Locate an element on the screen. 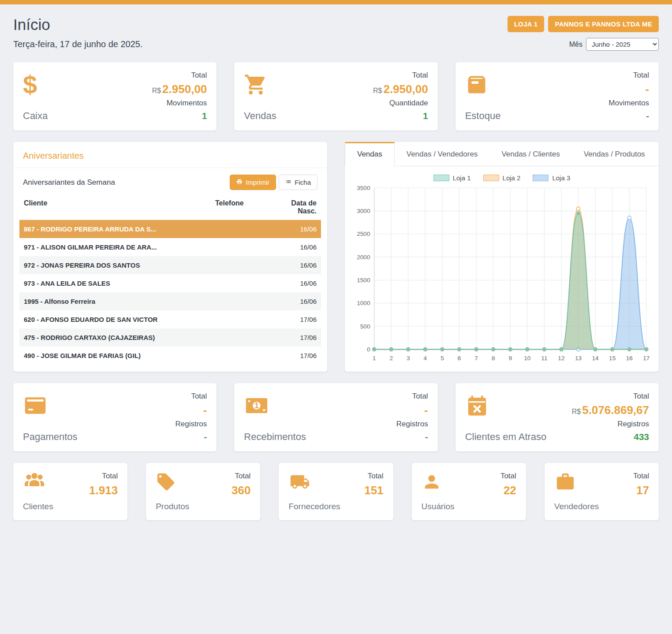  birthday-row: 973 - ANA LEILA DE SALES 16/06 is located at coordinates (170, 283).